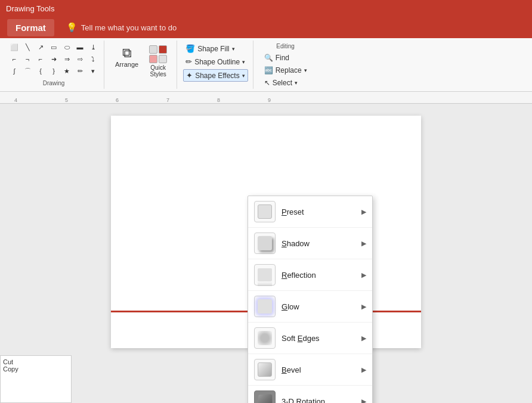  I want to click on fill-dropdown-icon: ▾, so click(234, 49).